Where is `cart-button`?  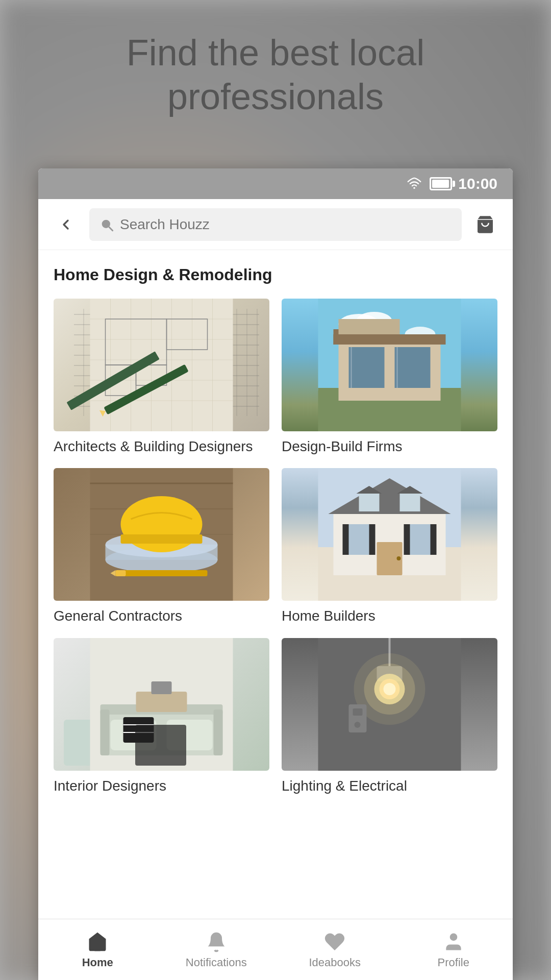 cart-button is located at coordinates (485, 225).